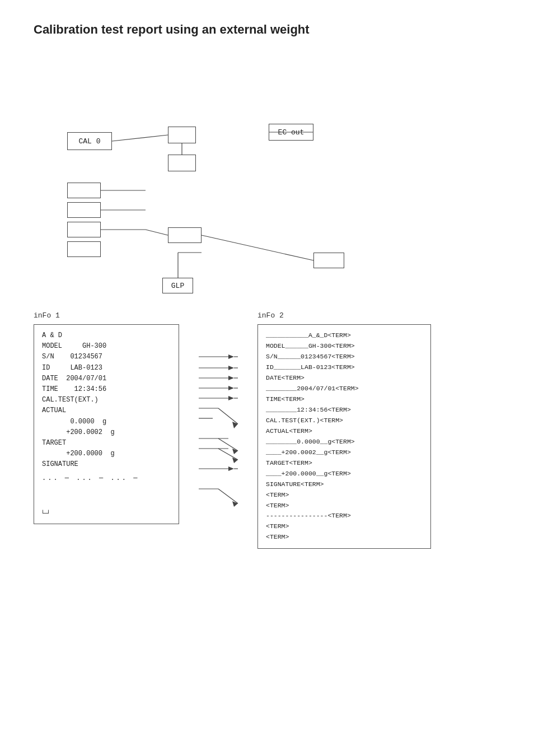 This screenshot has width=534, height=756. I want to click on info2-row-4: DATE<TERM>, so click(344, 379).